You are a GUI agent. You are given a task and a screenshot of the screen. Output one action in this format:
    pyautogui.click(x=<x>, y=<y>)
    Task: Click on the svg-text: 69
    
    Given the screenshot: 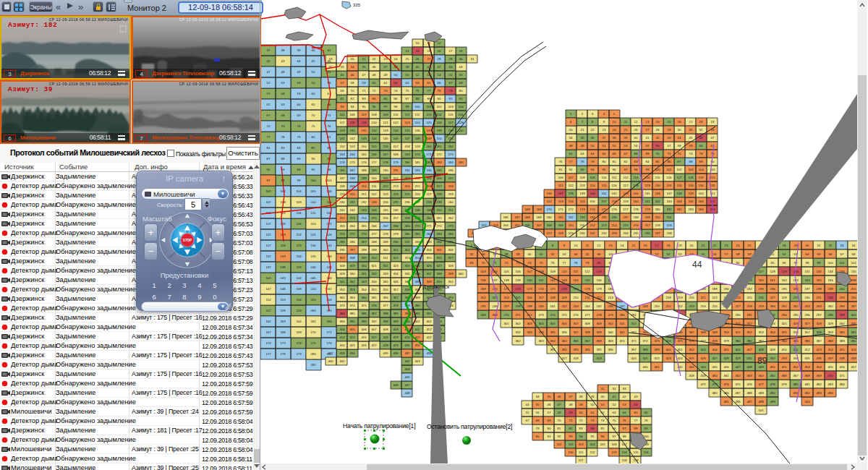 What is the action you would take?
    pyautogui.click(x=648, y=153)
    